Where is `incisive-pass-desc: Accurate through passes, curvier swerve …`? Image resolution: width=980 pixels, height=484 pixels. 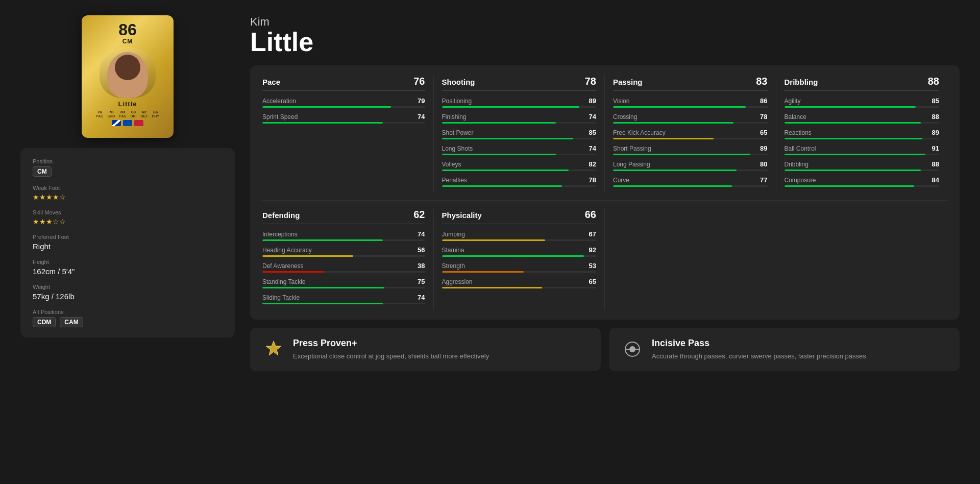
incisive-pass-desc: Accurate through passes, curvier swerve … is located at coordinates (759, 356).